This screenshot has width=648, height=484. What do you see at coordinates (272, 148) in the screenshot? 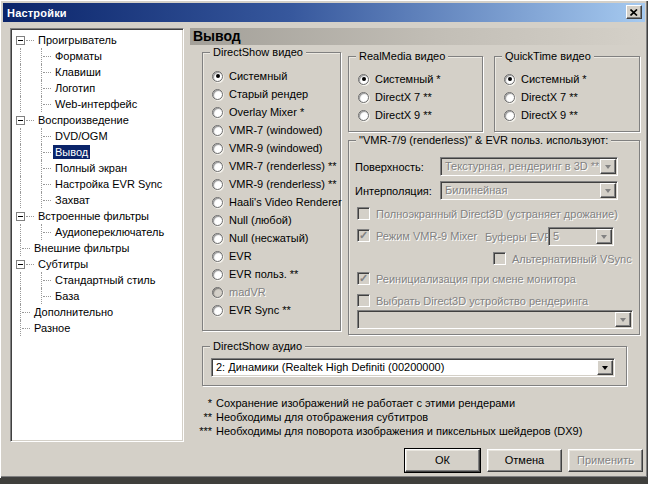
I see `radio-vmr9-windowed: VMR-9 (windowed)` at bounding box center [272, 148].